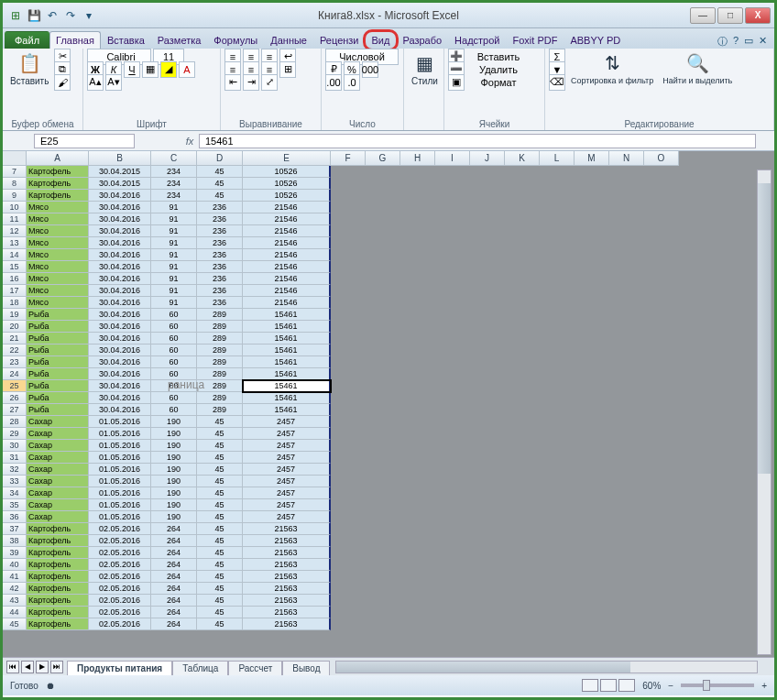  What do you see at coordinates (287, 196) in the screenshot?
I see `cell: 10526` at bounding box center [287, 196].